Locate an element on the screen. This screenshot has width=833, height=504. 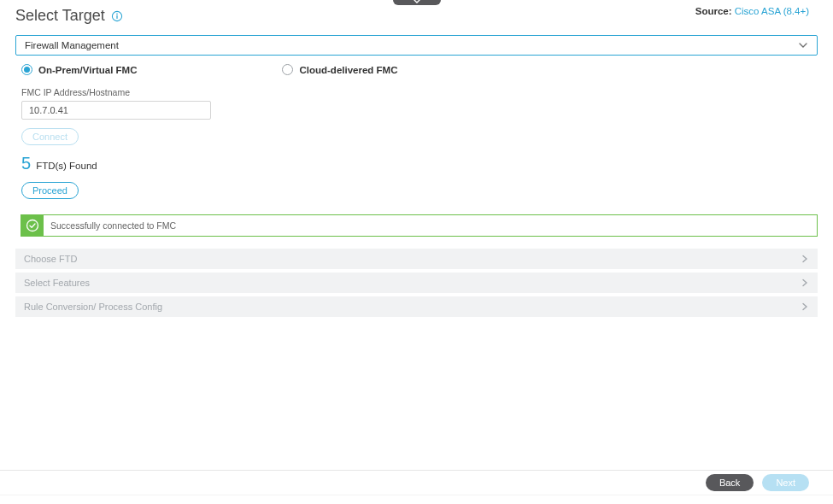
source-link: Cisco ASA (8.4+) is located at coordinates (772, 11).